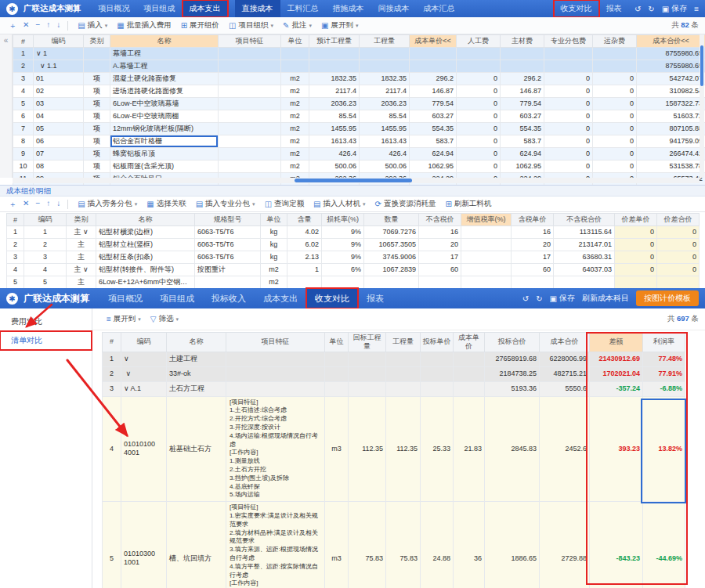  Describe the element at coordinates (146, 258) in the screenshot. I see `cell: 铝型材压条(扣条)` at that location.